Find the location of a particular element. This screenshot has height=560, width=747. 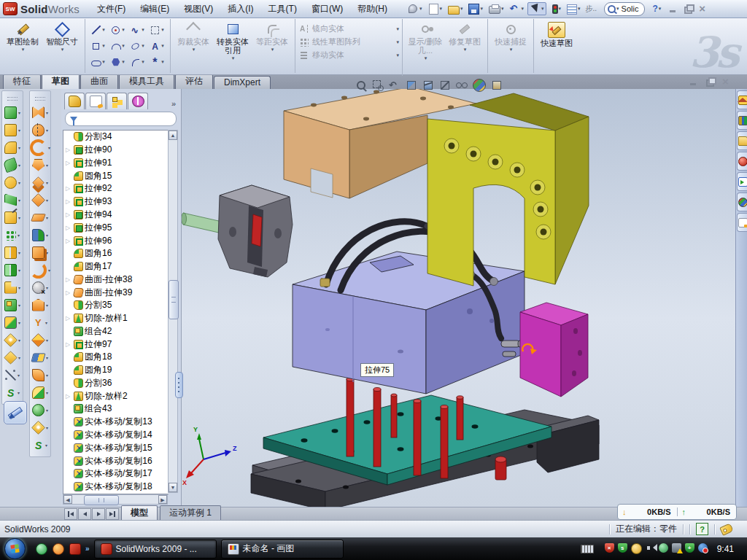

ribbon-row-button: 线性草图阵列 is located at coordinates (349, 42).